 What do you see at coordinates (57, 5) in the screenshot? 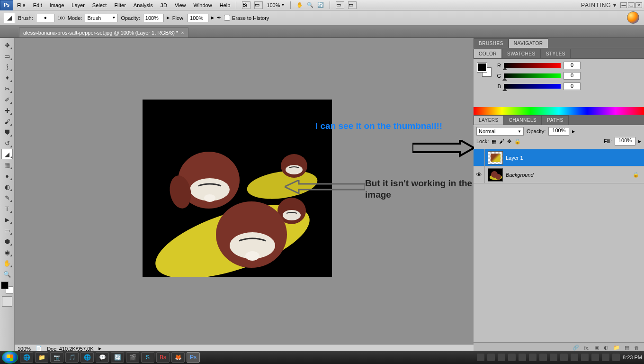
I see `menu-image: Image` at bounding box center [57, 5].